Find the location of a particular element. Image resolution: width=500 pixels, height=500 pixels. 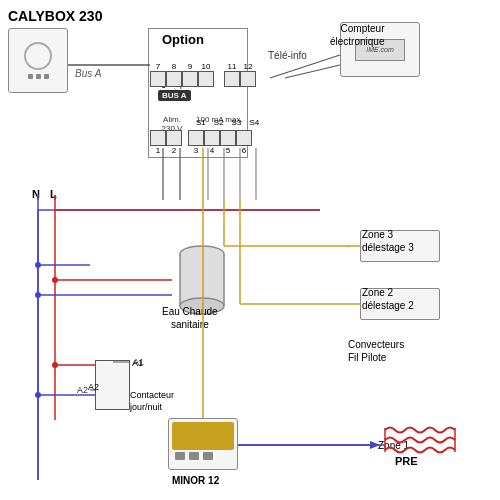

btn1 is located at coordinates (30, 76).